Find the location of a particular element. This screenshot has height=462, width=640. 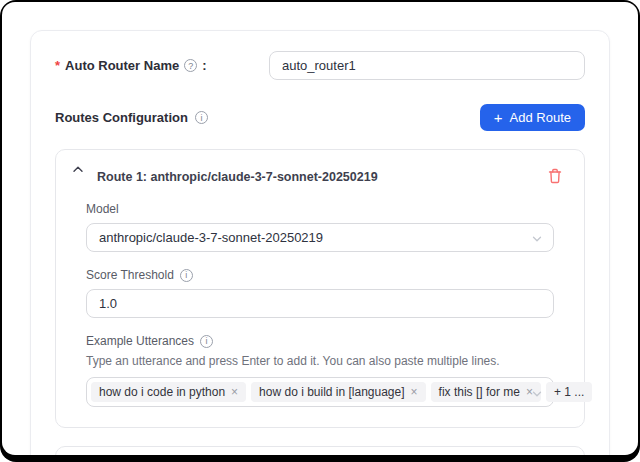

model-label: Model is located at coordinates (320, 209).